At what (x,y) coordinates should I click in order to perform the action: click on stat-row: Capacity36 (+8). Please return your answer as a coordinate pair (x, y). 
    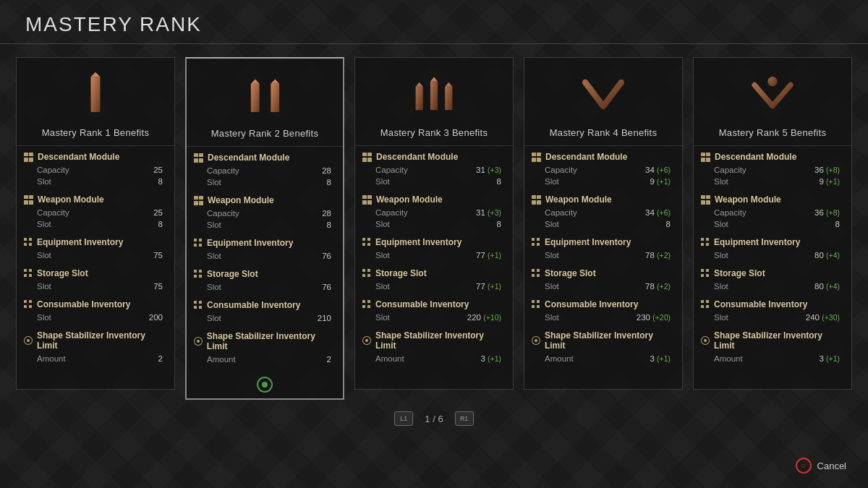
    Looking at the image, I should click on (773, 170).